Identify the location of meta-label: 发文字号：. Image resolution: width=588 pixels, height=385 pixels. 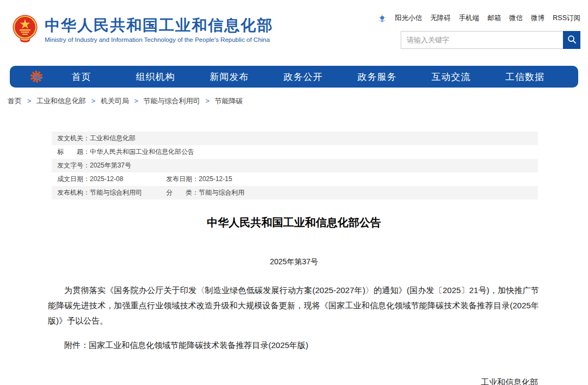
(74, 165).